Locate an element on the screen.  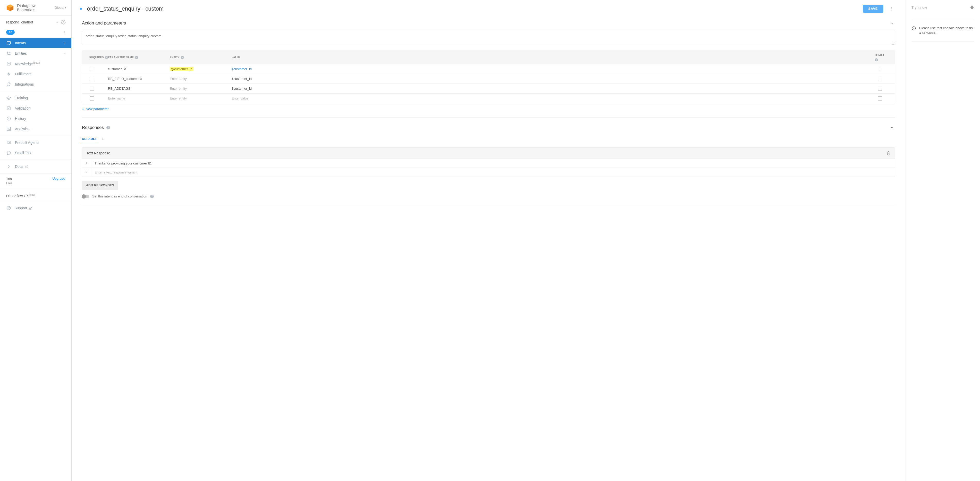
dialogflow-cx-link: Dialogflow CX[new] is located at coordinates (36, 195).